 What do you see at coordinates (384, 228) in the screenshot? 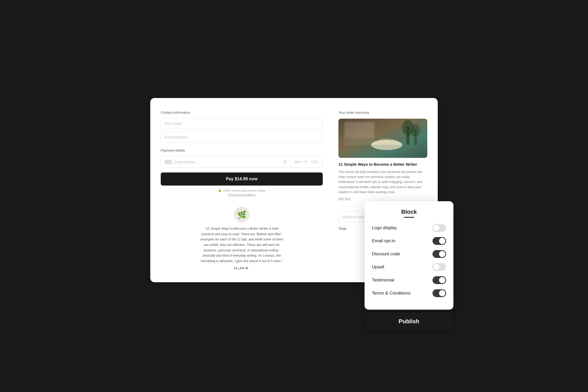
I see `toggle-label-0: Logo display` at bounding box center [384, 228].